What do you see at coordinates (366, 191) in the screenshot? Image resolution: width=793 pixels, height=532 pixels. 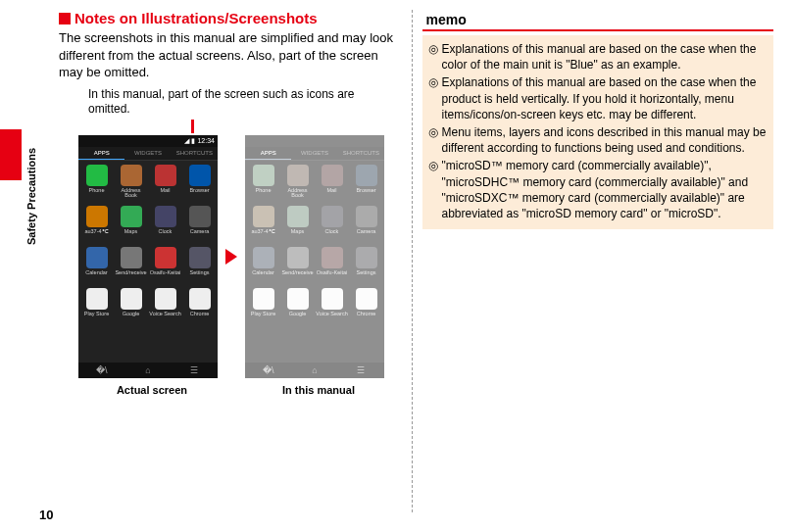 I see `app-label: Browser` at bounding box center [366, 191].